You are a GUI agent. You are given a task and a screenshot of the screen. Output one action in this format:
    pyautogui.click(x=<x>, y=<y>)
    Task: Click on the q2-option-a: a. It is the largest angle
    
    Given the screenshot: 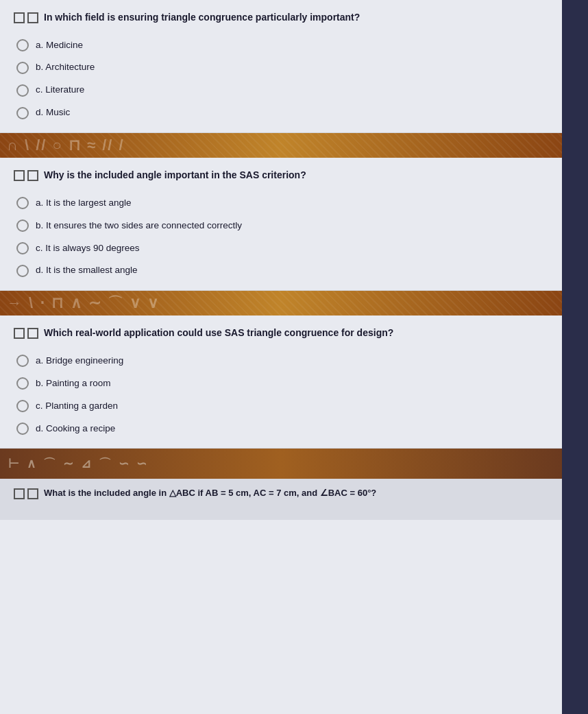 What is the action you would take?
    pyautogui.click(x=281, y=203)
    